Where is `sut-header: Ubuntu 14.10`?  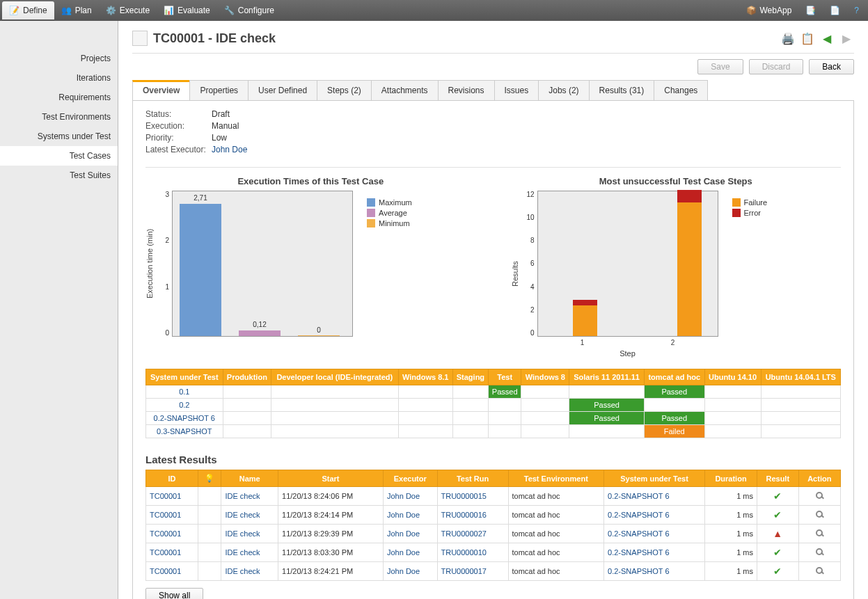 sut-header: Ubuntu 14.10 is located at coordinates (732, 377).